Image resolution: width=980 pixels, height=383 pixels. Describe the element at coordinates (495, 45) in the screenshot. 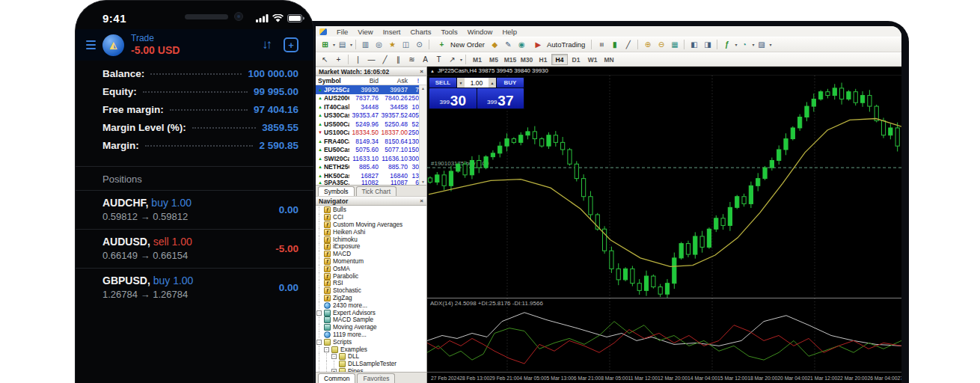

I see `expert-advisors-icon: ◆` at that location.